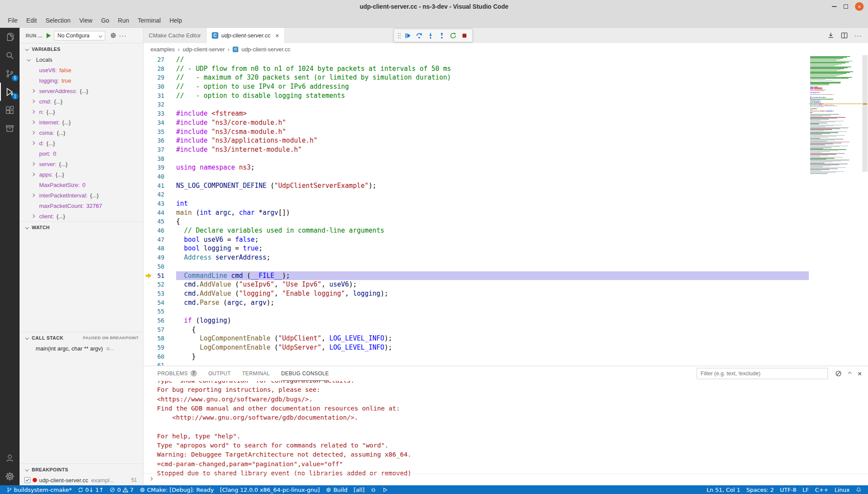  Describe the element at coordinates (835, 210) in the screenshot. I see `minimap` at that location.